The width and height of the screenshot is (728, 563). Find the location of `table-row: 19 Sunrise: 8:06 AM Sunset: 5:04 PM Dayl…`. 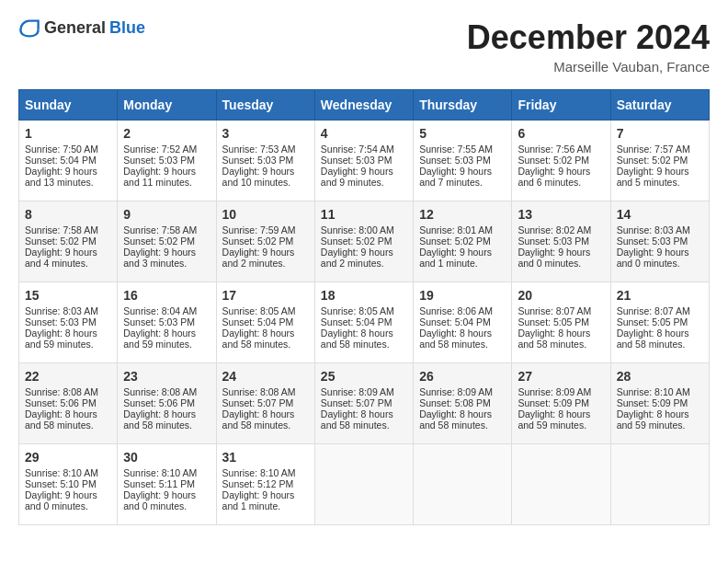

table-row: 19 Sunrise: 8:06 AM Sunset: 5:04 PM Dayl… is located at coordinates (463, 323).